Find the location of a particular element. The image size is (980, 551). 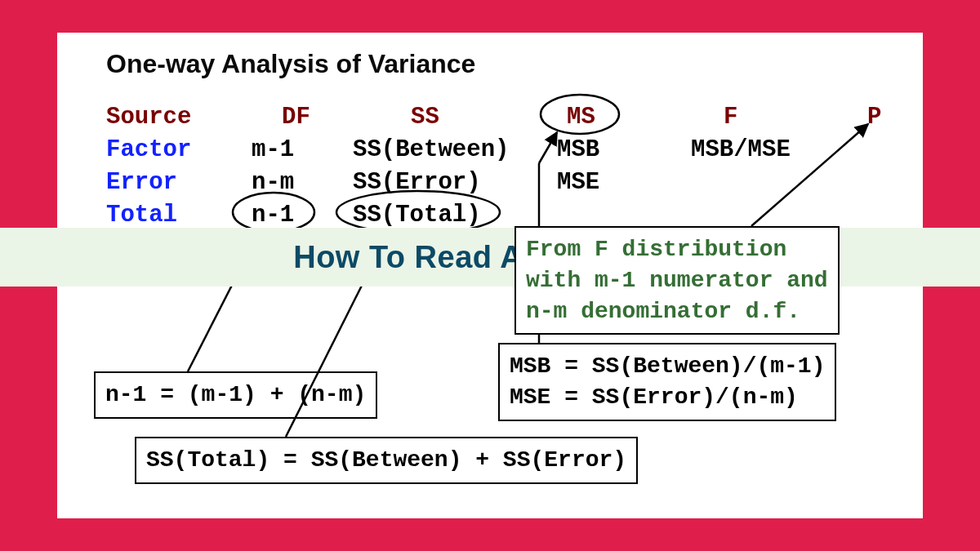

formula-ss-total: SS(Total) = SS(Between) + SS(Error) is located at coordinates (386, 460).